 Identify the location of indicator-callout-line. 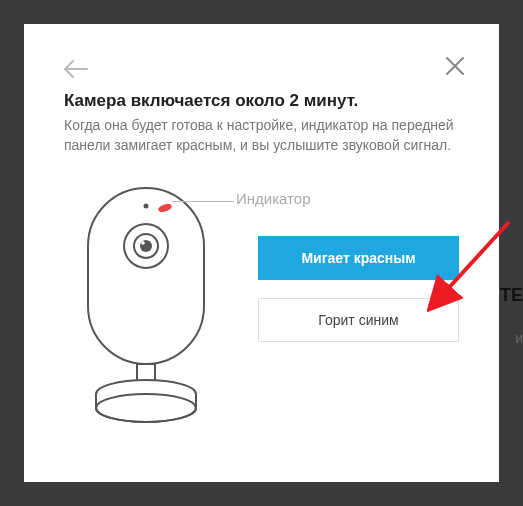
(203, 202).